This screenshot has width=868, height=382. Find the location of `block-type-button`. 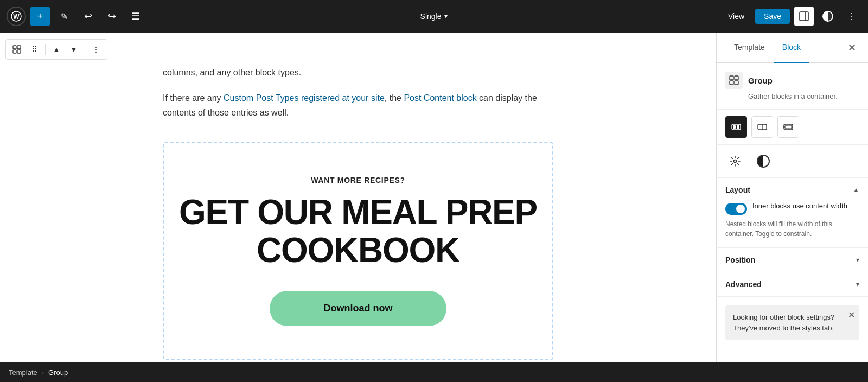

block-type-button is located at coordinates (17, 49).